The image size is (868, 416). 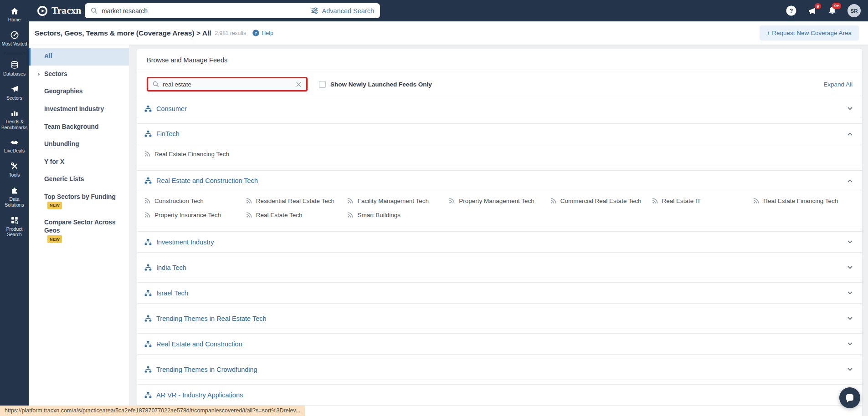 What do you see at coordinates (64, 179) in the screenshot?
I see `side-panel-item-label: Generic Lists` at bounding box center [64, 179].